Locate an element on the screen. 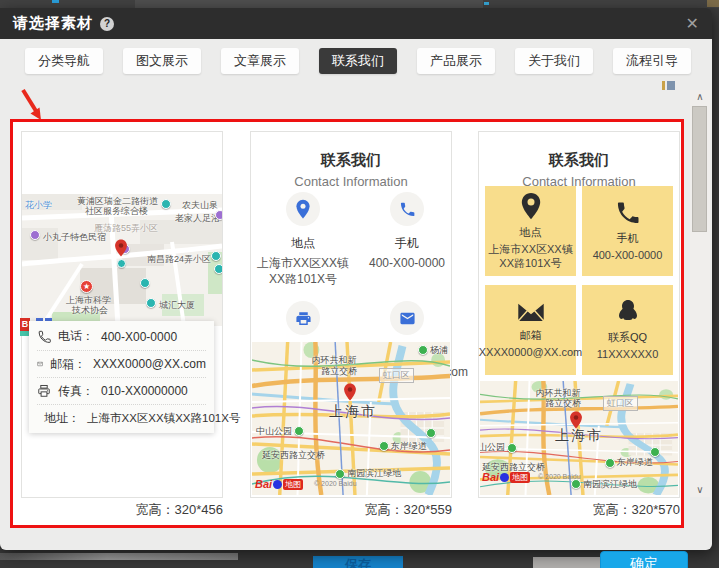 The image size is (719, 568). map-label-hongkou: 虹口区 is located at coordinates (620, 404).